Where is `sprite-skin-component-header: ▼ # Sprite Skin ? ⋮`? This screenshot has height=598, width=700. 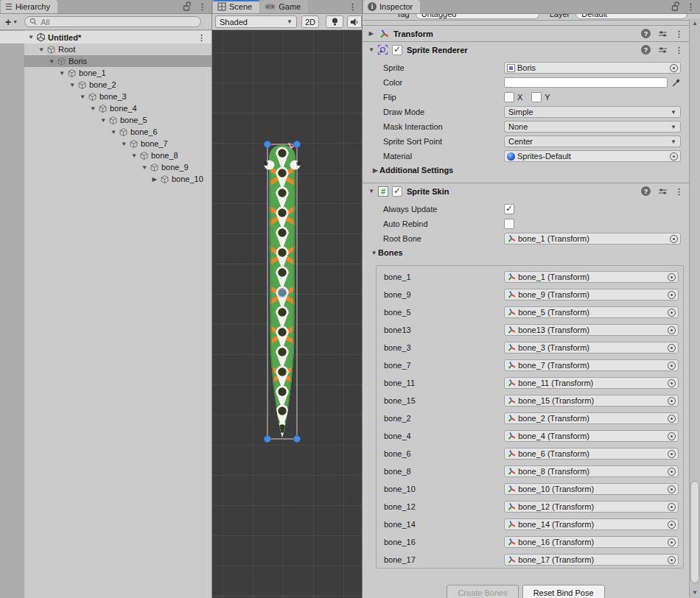
sprite-skin-component-header: ▼ # Sprite Skin ? ⋮ is located at coordinates (526, 191).